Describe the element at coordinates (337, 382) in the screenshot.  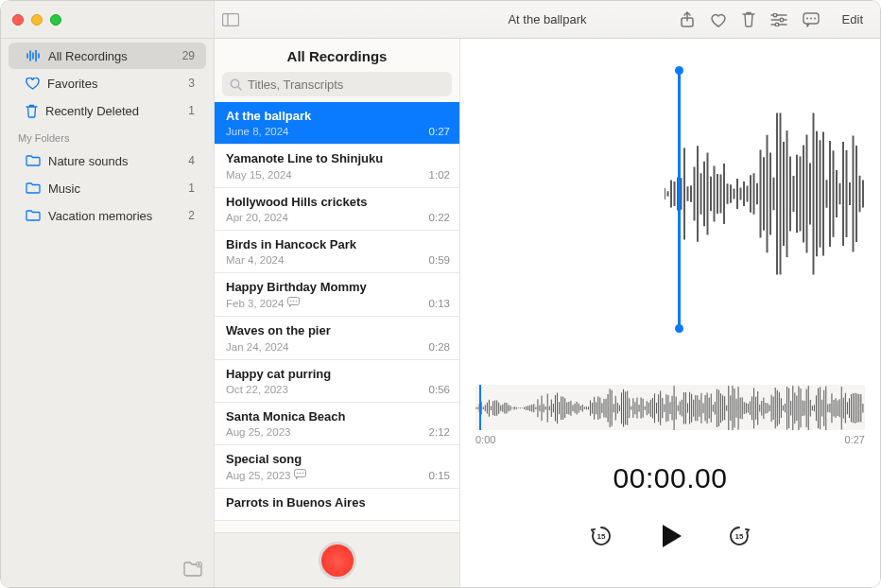
I see `recording-row: Happy cat purring Oct 22, 20230:56` at that location.